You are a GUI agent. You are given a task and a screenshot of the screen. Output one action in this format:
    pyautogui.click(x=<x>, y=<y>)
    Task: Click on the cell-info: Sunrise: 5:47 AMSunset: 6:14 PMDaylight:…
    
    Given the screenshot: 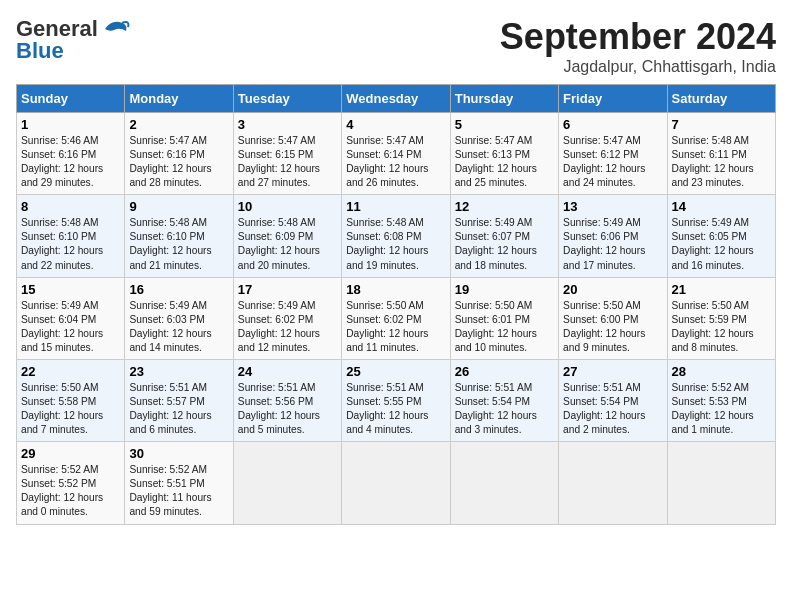 What is the action you would take?
    pyautogui.click(x=396, y=162)
    